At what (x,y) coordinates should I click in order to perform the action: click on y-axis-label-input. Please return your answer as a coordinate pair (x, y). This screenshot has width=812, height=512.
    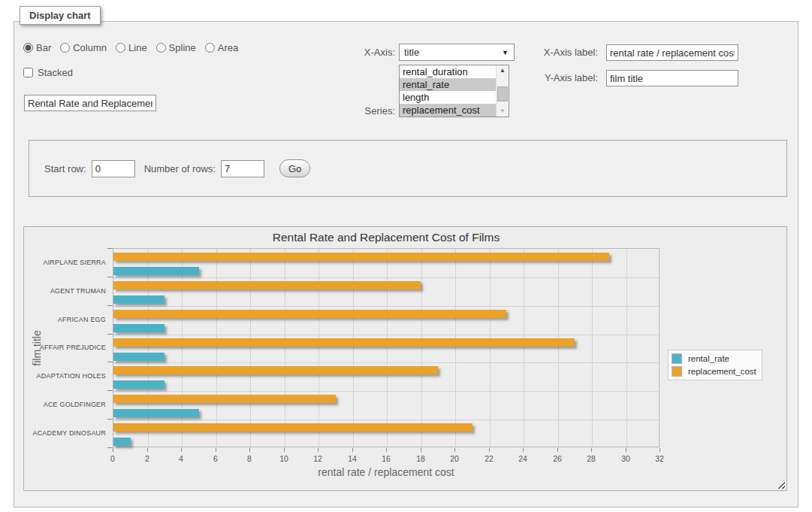
    Looking at the image, I should click on (672, 78).